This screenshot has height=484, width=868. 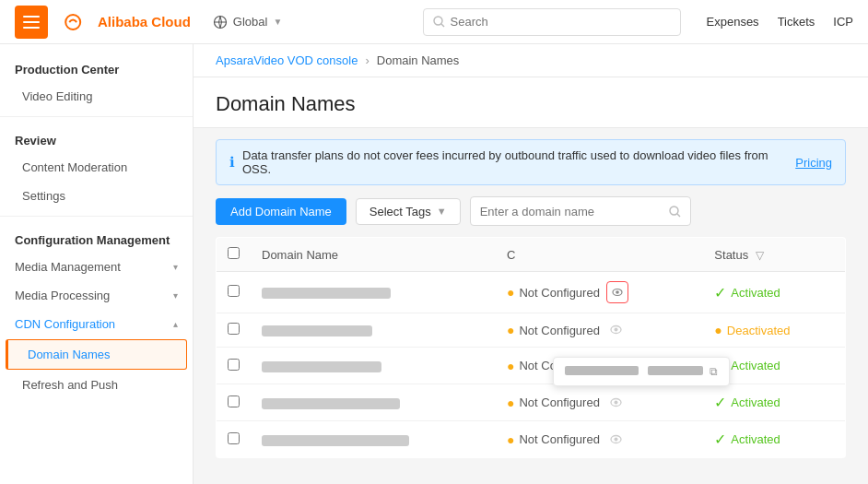 I want to click on eye-button, so click(x=617, y=292).